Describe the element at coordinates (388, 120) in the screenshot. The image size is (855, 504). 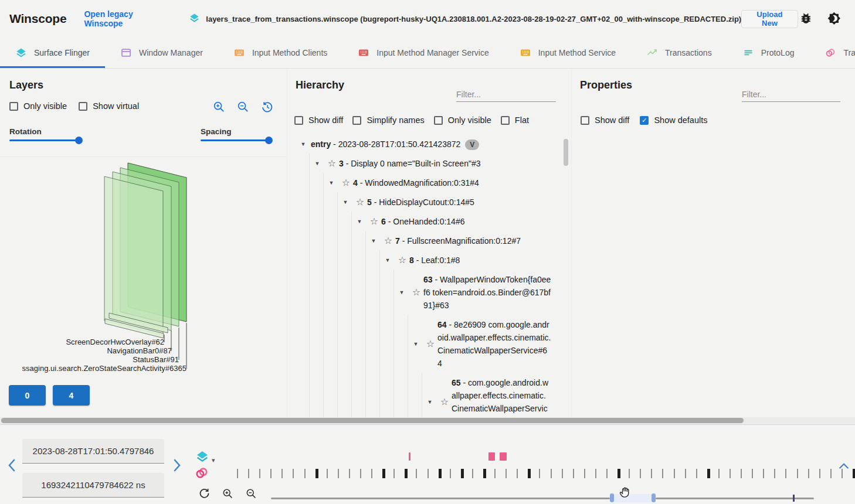
I see `checkbox-simplify-names: Simplify names` at that location.